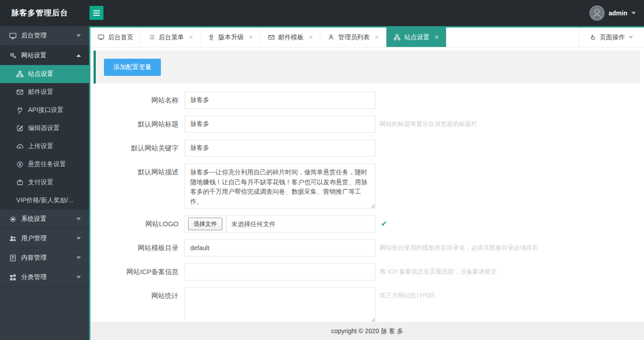 This screenshot has width=644, height=340. I want to click on sidebar-sub-label: 上传设置, so click(41, 146).